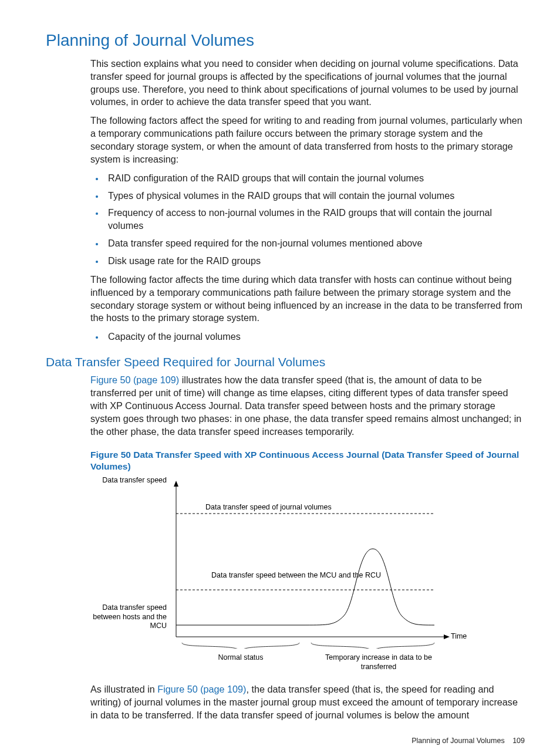 Image resolution: width=560 pixels, height=746 pixels. What do you see at coordinates (285, 362) in the screenshot?
I see `subsection-heading: Data Transfer Speed Required for Journal…` at bounding box center [285, 362].